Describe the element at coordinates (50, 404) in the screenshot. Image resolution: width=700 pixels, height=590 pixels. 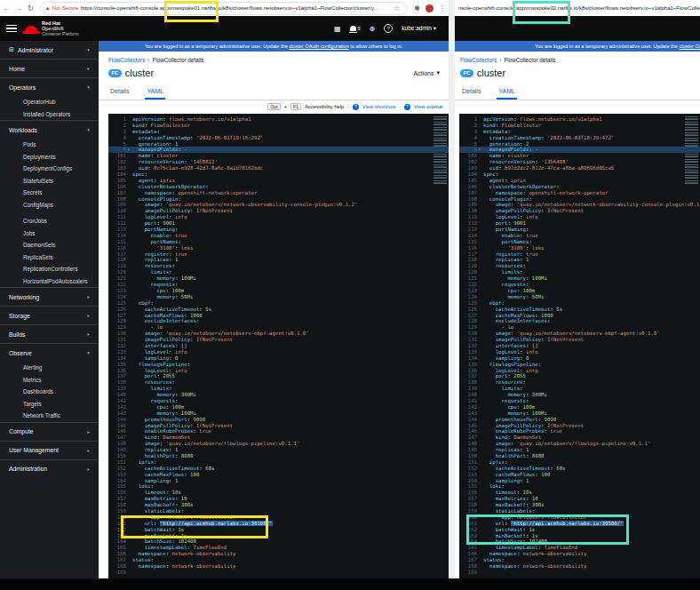
I see `sidebar-item-targets: Targets` at that location.